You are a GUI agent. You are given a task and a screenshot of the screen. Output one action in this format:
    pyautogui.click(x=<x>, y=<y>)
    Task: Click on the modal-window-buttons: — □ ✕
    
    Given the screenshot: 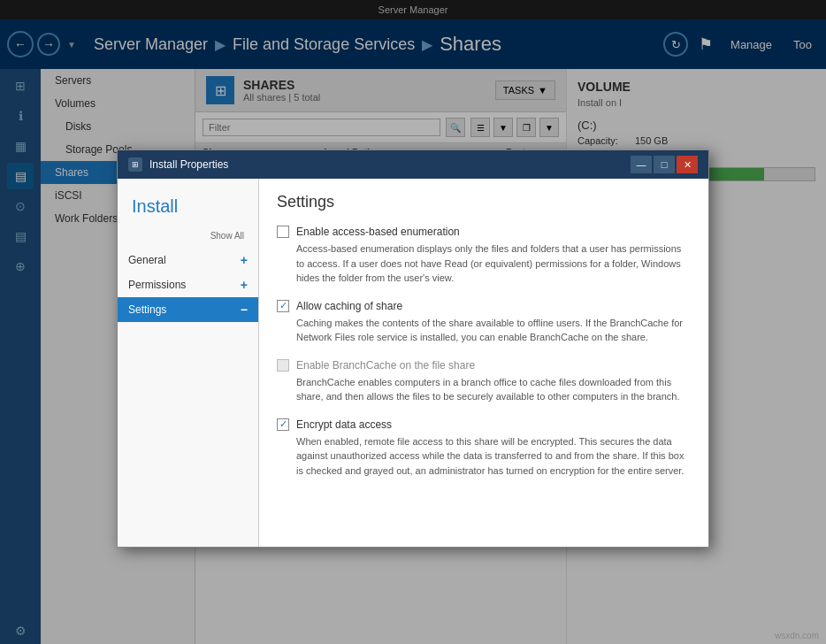 What is the action you would take?
    pyautogui.click(x=664, y=165)
    